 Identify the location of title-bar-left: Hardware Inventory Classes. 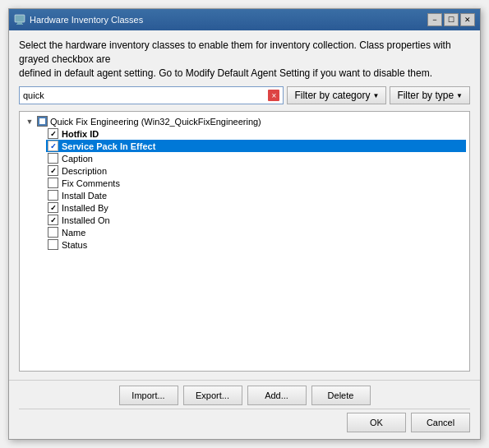
(79, 20).